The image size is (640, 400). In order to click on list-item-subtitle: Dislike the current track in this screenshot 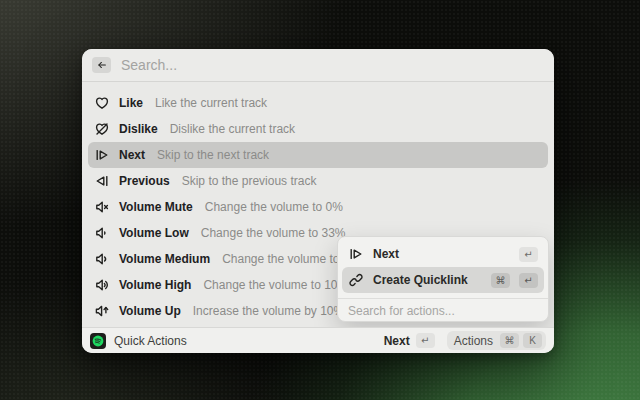, I will do `click(232, 129)`.